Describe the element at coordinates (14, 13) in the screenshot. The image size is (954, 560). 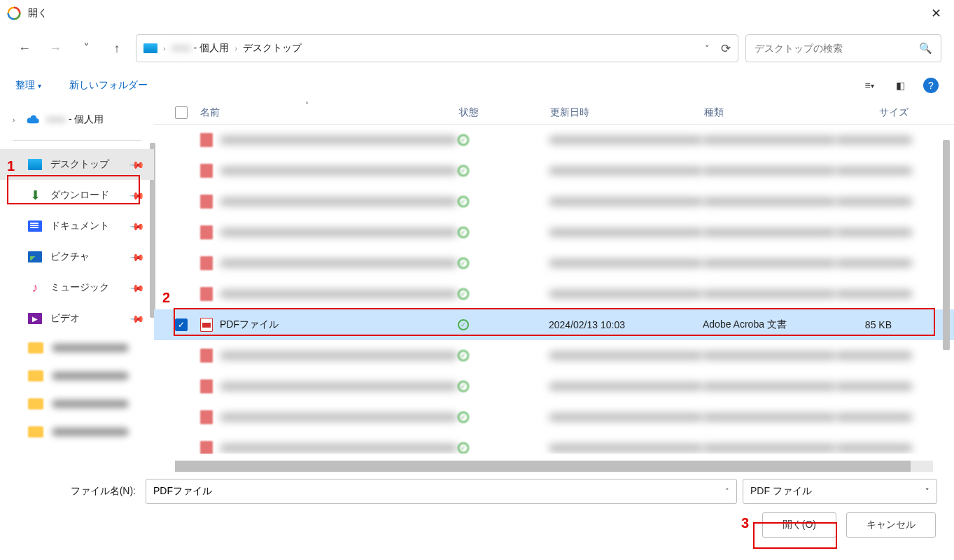
I see `app-icon` at that location.